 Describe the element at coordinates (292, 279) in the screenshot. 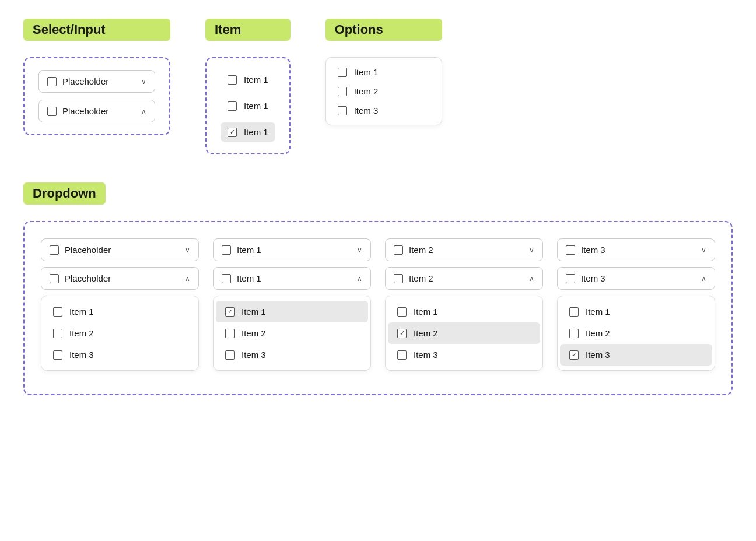

I see `dropdown-select-open-2: Item 1 ∧` at that location.